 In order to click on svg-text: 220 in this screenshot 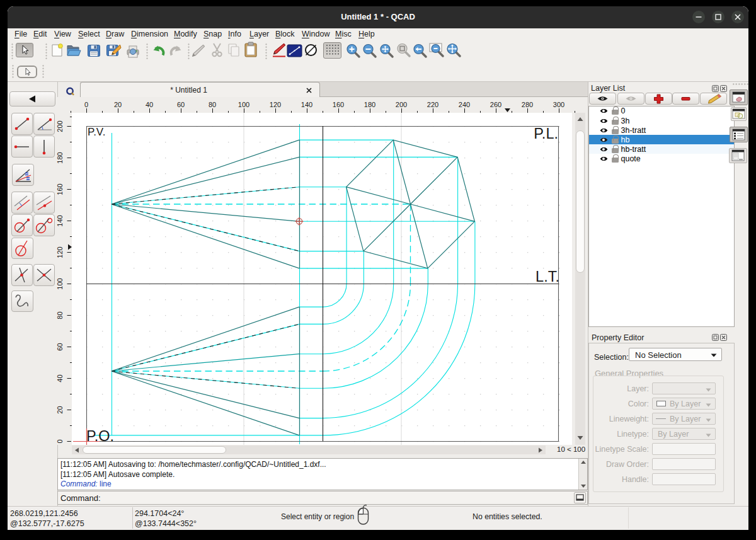, I will do `click(433, 105)`.